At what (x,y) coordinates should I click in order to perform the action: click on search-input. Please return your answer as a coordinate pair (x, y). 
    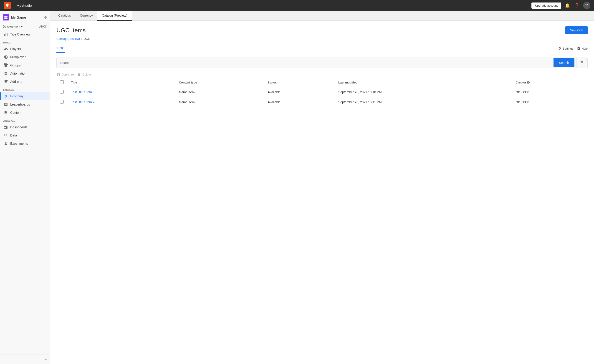
    Looking at the image, I should click on (304, 63).